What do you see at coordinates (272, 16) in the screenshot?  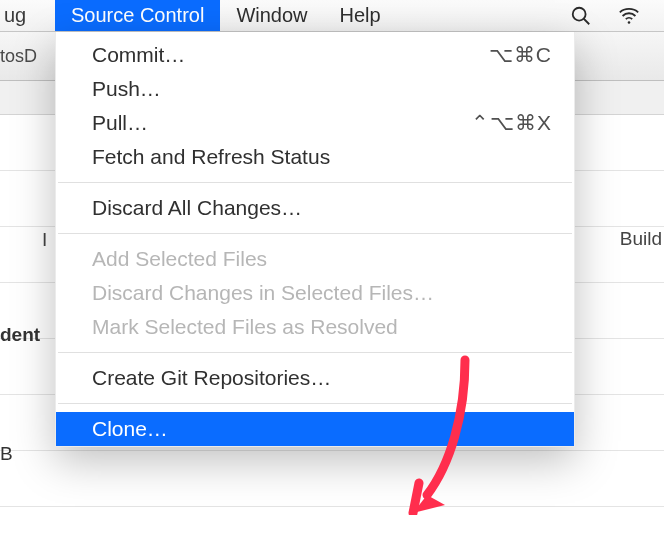 I see `menubar-item-window: Window` at bounding box center [272, 16].